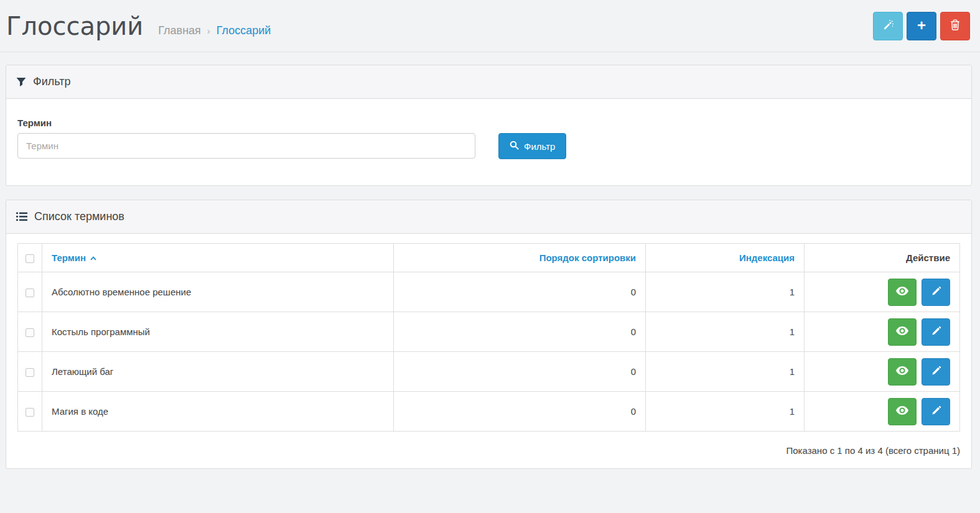 The image size is (980, 513). I want to click on table-row: Магия в коде 0 1, so click(489, 412).